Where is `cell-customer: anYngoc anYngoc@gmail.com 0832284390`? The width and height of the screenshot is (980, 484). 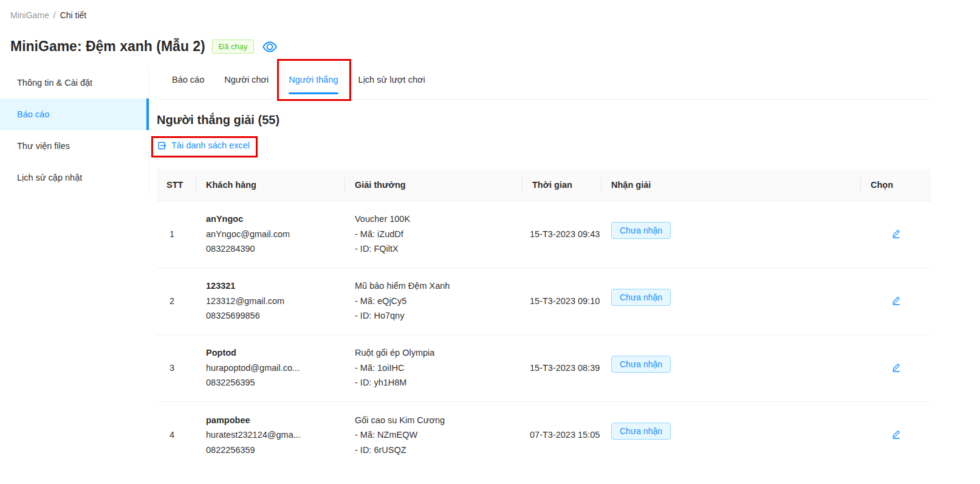 cell-customer: anYngoc anYngoc@gmail.com 0832284390 is located at coordinates (271, 234).